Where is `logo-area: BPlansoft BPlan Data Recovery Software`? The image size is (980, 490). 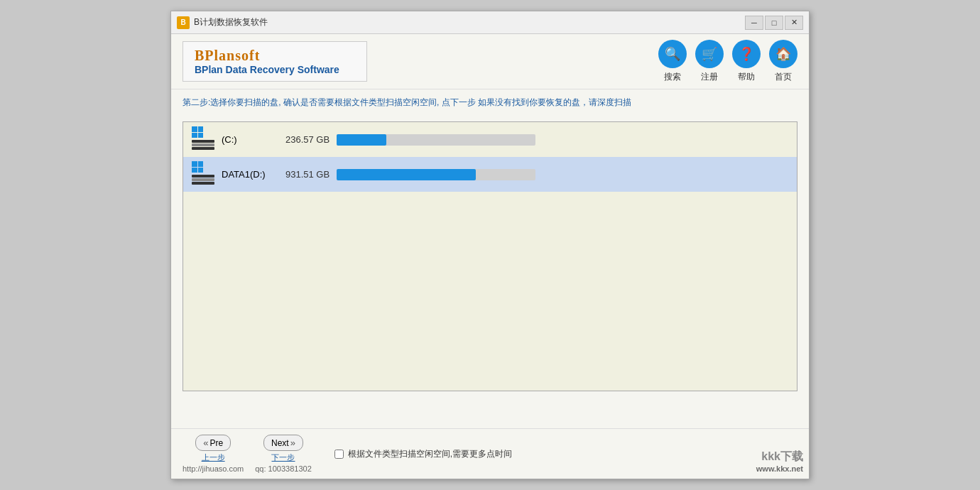 logo-area: BPlansoft BPlan Data Recovery Software is located at coordinates (420, 61).